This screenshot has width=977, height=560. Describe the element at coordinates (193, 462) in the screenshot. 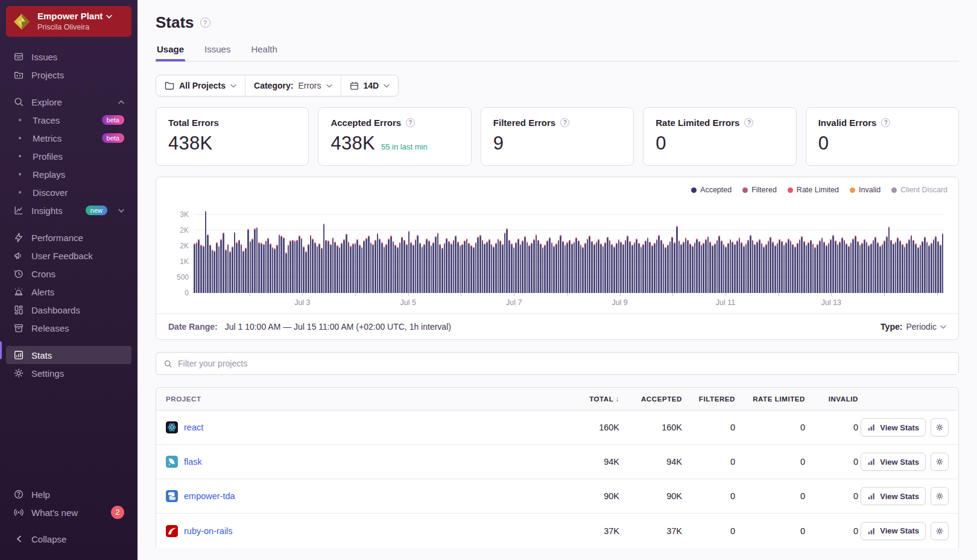

I see `project-link: flask` at that location.